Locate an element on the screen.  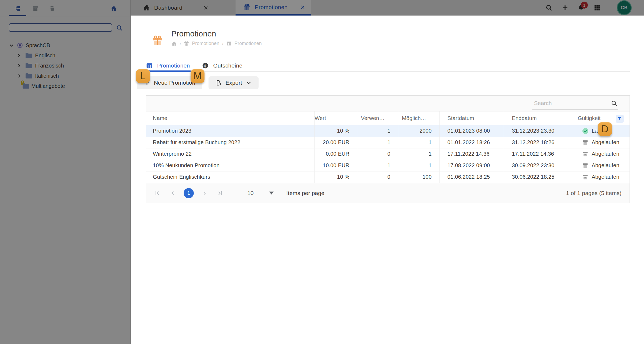
table-cell: 0.00 EUR is located at coordinates (336, 154).